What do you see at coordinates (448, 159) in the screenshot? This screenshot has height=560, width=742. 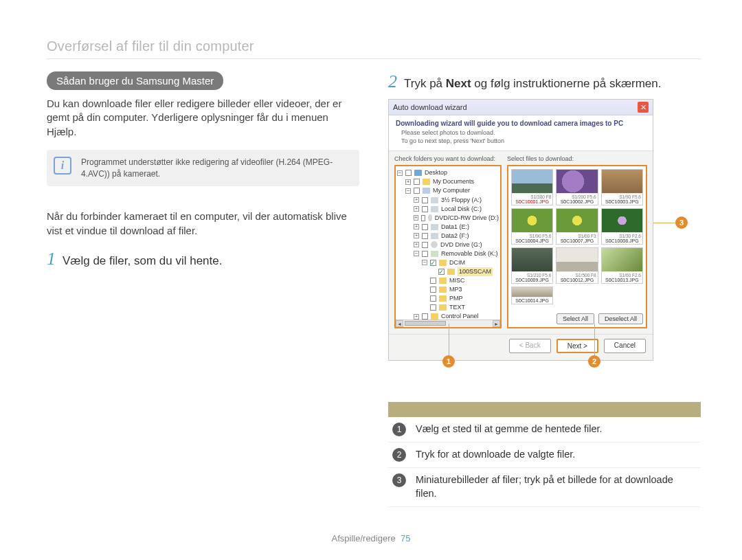 I see `tree-label: Check folders you want to download:` at bounding box center [448, 159].